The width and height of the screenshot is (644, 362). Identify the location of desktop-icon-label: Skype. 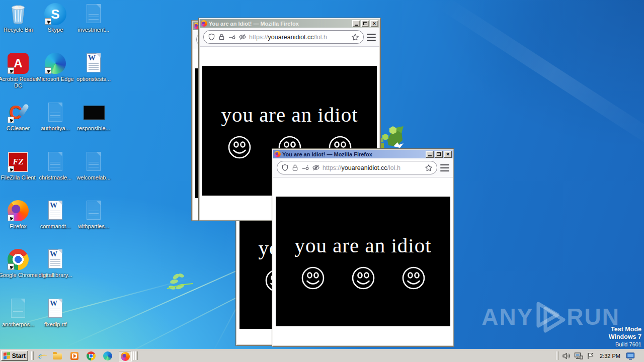
(55, 30).